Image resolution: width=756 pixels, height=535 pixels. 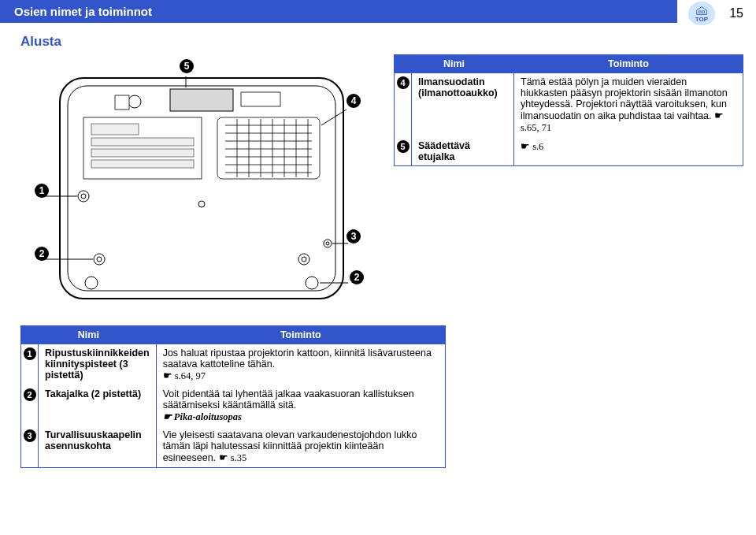 What do you see at coordinates (403, 147) in the screenshot?
I see `row-num: 5` at bounding box center [403, 147].